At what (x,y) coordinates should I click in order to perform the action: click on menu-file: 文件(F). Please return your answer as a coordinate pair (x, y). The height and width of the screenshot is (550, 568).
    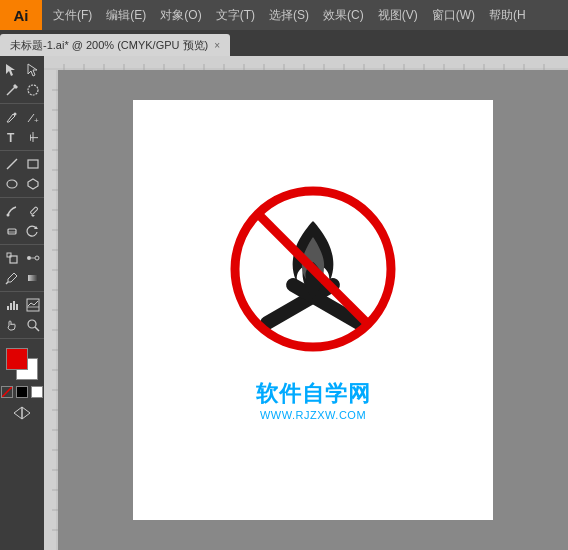
    Looking at the image, I should click on (72, 15).